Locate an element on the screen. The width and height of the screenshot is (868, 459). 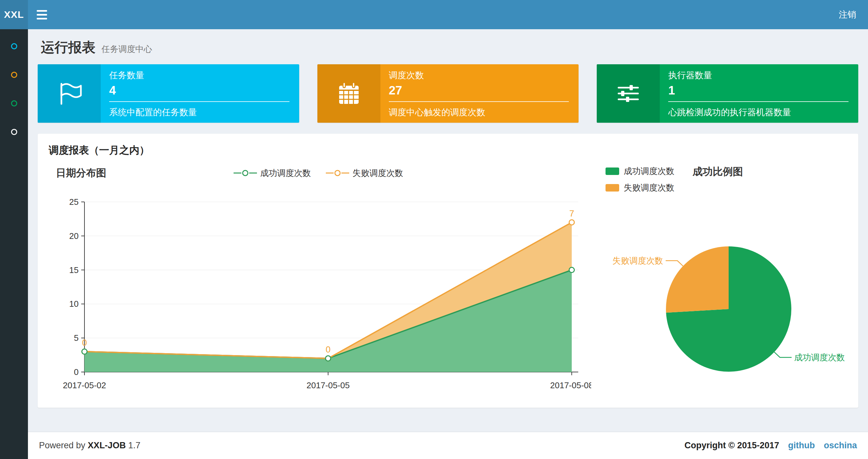
svg-text: 7 is located at coordinates (571, 214).